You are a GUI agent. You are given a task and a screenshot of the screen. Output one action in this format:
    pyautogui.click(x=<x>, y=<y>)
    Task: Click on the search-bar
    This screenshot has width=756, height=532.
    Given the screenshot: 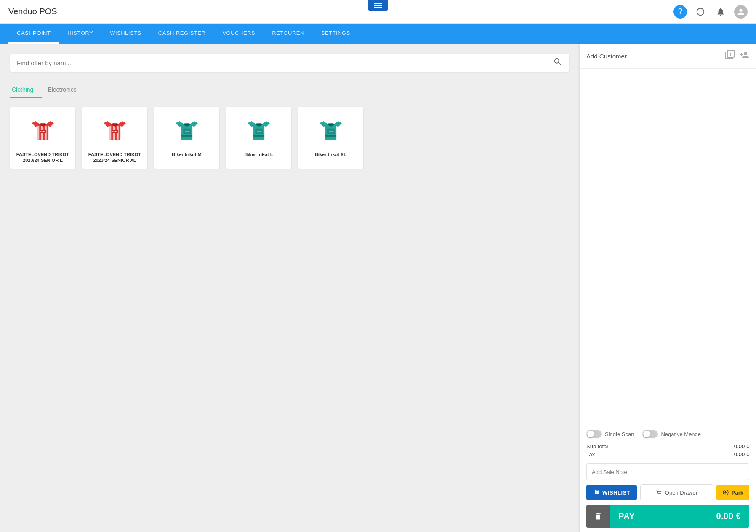 What is the action you would take?
    pyautogui.click(x=290, y=63)
    